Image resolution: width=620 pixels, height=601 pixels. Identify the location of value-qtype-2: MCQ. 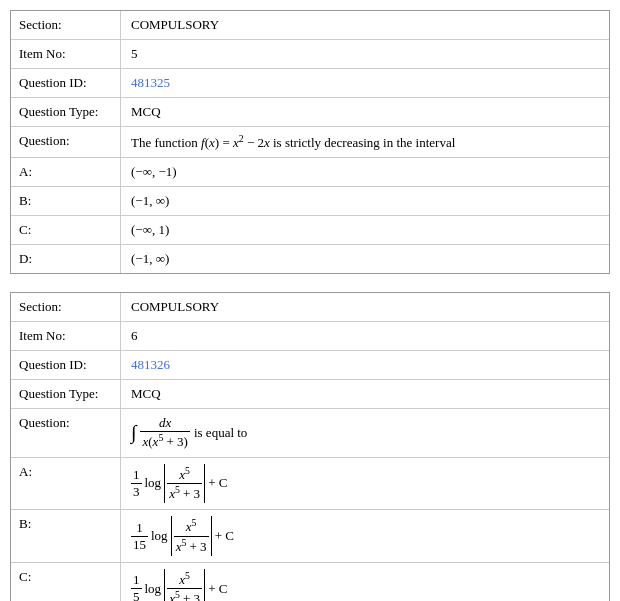
(365, 394).